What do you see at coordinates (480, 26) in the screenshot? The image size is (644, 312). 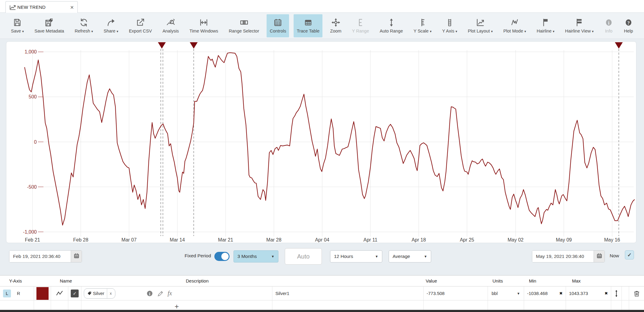 I see `toolbar-button-plot-layout: Plot Layout▾` at bounding box center [480, 26].